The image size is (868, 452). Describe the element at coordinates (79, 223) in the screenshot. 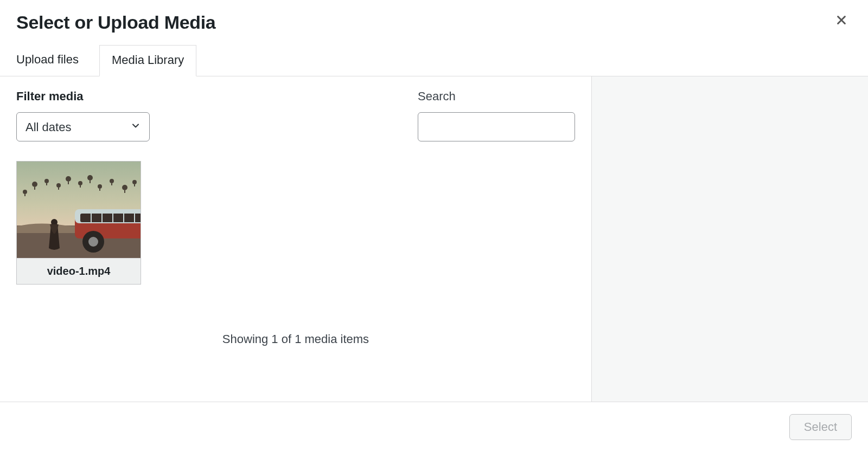

I see `media-item: video-1.mp4` at that location.